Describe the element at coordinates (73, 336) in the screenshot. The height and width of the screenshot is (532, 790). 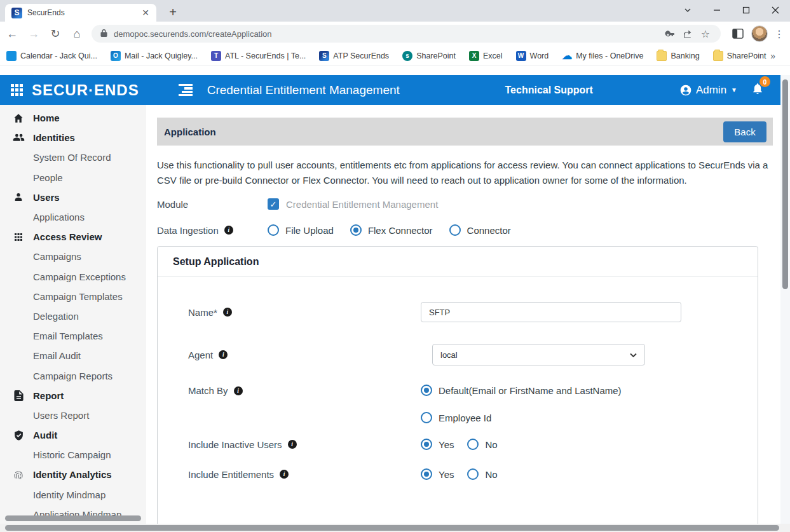
I see `sidebar-item-email-templates: Email Templates` at that location.